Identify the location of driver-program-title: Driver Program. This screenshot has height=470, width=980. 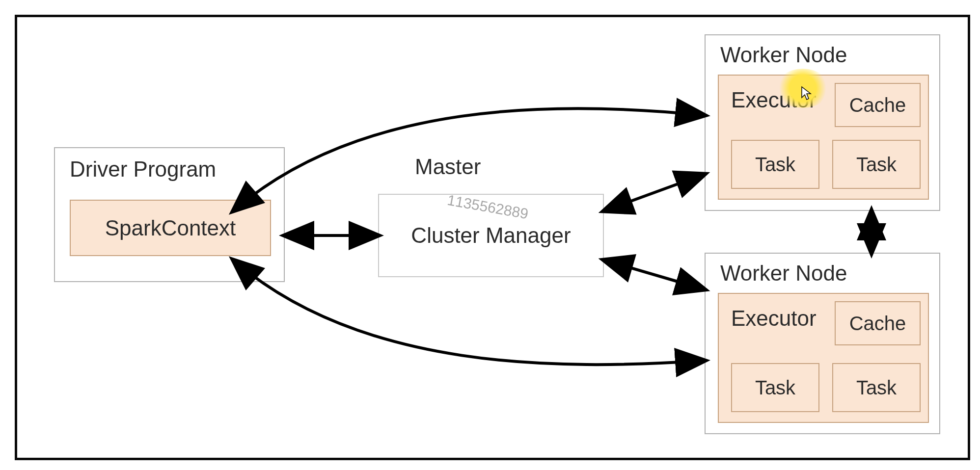
(143, 169).